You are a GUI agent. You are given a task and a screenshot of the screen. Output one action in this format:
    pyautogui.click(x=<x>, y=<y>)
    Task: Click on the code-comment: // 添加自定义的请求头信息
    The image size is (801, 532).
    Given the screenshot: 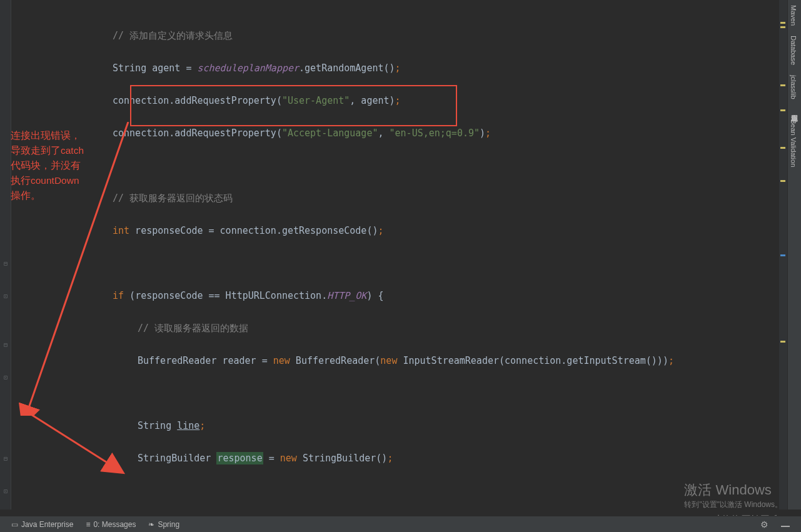 What is the action you would take?
    pyautogui.click(x=173, y=36)
    